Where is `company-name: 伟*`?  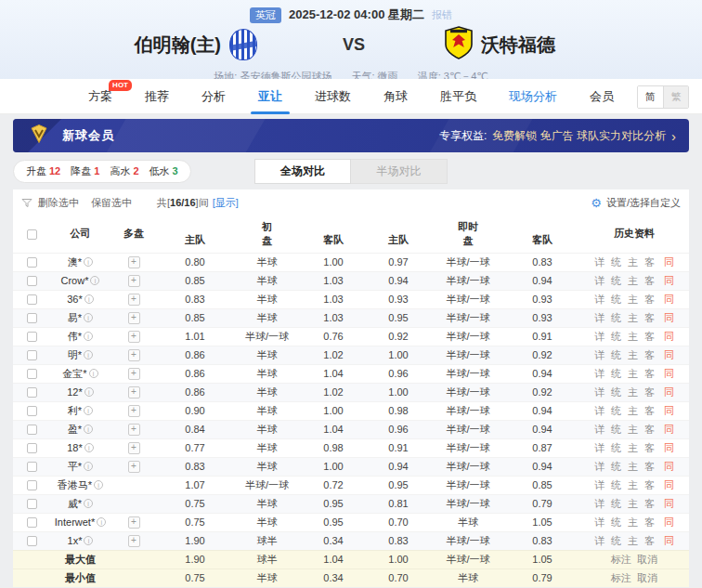 company-name: 伟* is located at coordinates (74, 336).